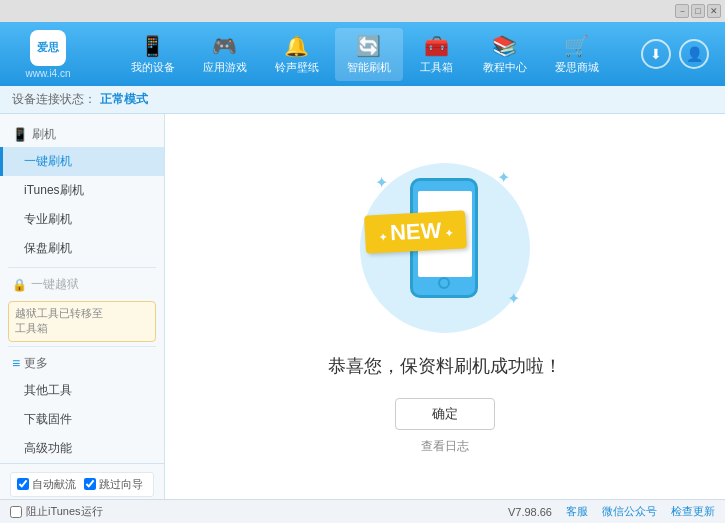 This screenshot has height=523, width=725. I want to click on store-icon: 🛒, so click(576, 46).